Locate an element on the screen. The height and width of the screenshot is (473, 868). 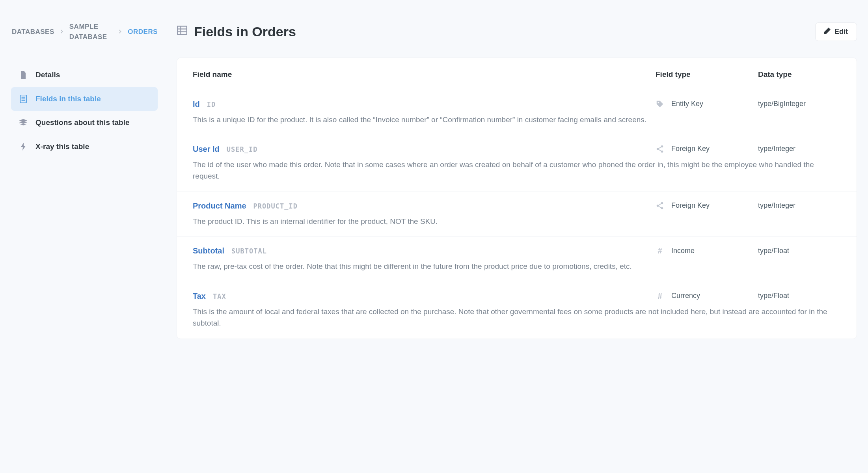
document-icon is located at coordinates (23, 75).